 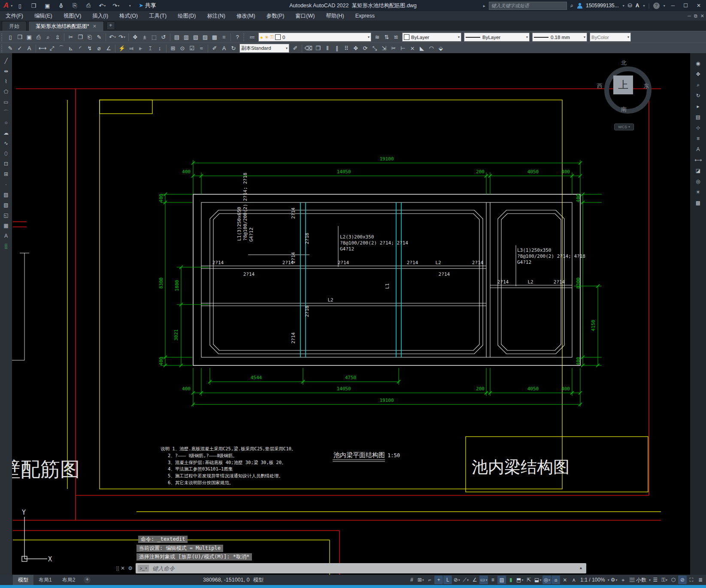 I want to click on account-id: 1505999135..., so click(x=603, y=6).